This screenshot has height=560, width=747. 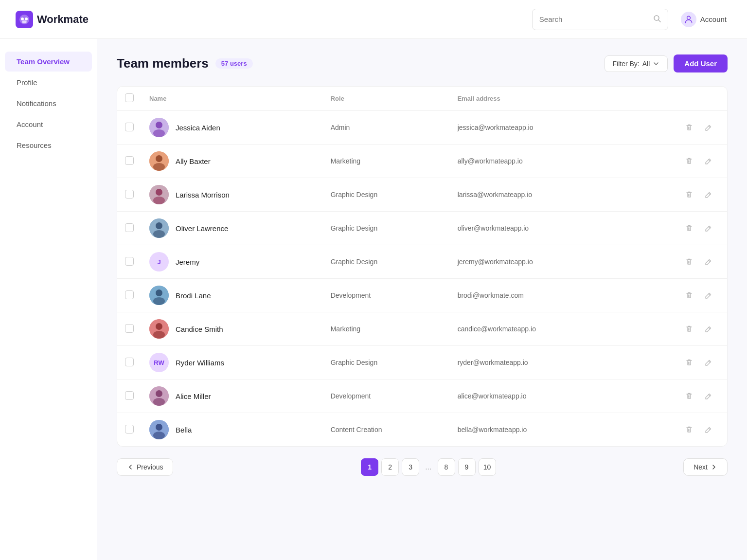 I want to click on search-bar, so click(x=600, y=19).